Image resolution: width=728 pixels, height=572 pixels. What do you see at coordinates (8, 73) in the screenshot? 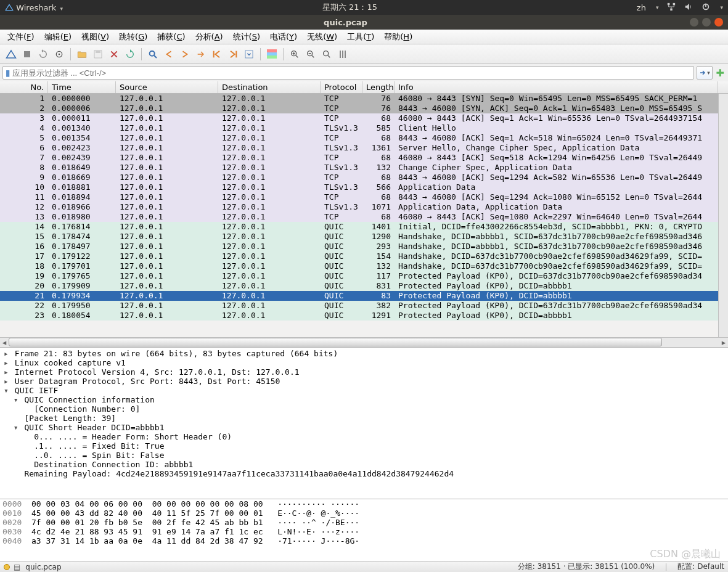
I see `bookmark-icon: ▮` at bounding box center [8, 73].